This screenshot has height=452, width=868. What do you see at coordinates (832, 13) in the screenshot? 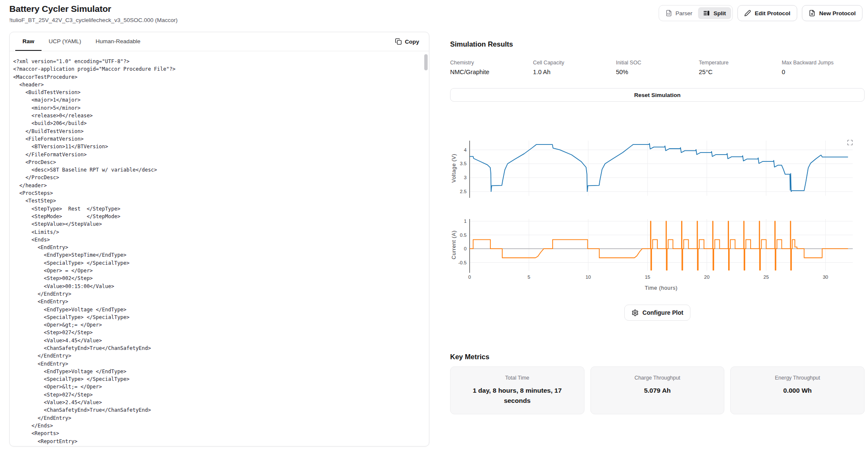
I see `new-protocol-button: New Protocol` at bounding box center [832, 13].